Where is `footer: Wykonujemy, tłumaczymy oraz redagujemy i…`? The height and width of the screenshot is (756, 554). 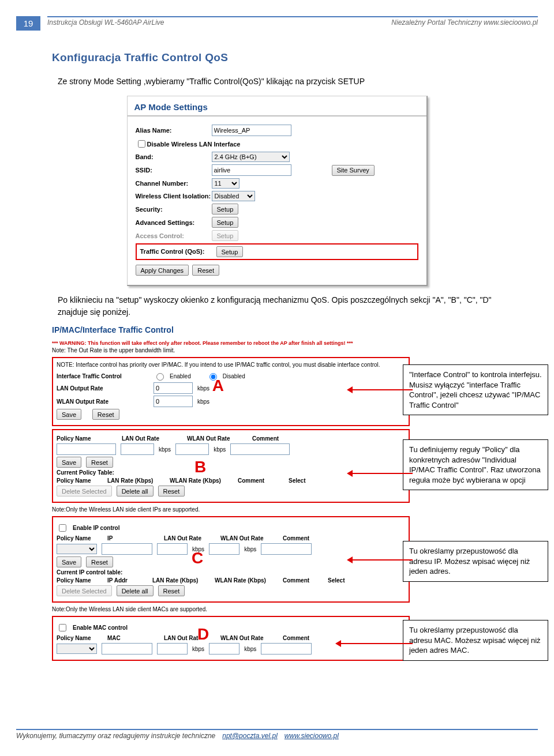
footer: Wykonujemy, tłumaczymy oraz redagujemy i… is located at coordinates (277, 735).